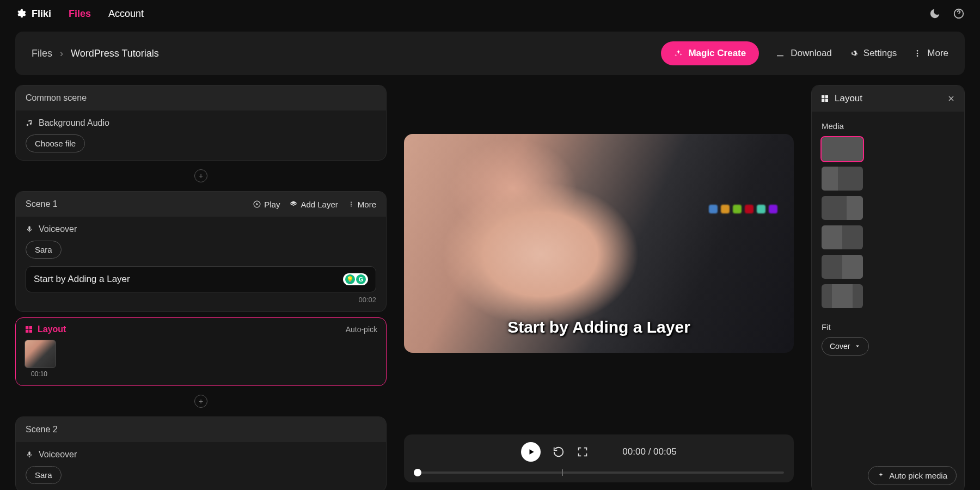  Describe the element at coordinates (33, 14) in the screenshot. I see `app-logo: Fliki` at that location.